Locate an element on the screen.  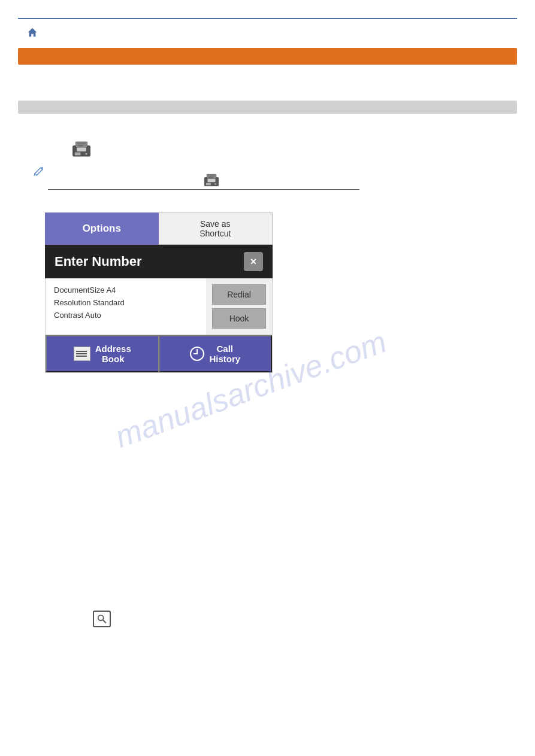
subsection-bar is located at coordinates (267, 107).